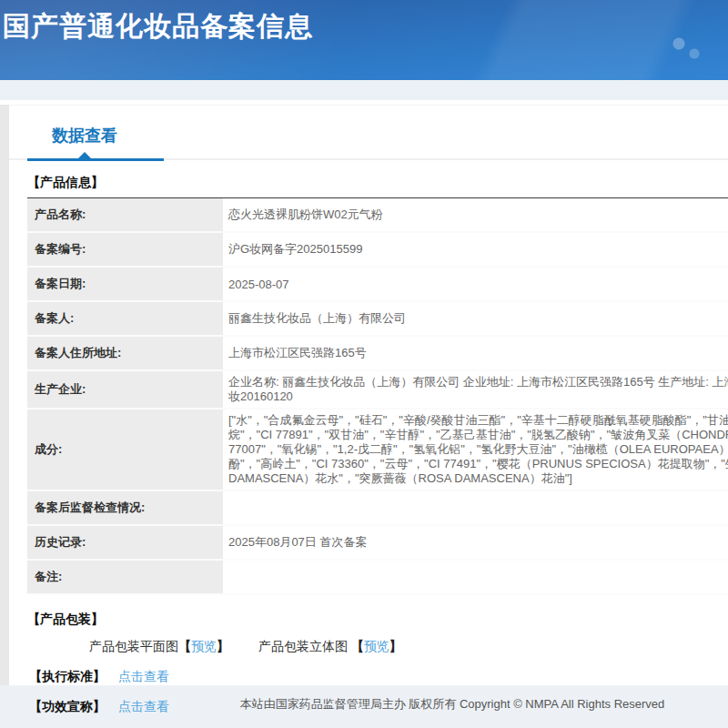 The image size is (728, 728). I want to click on row-value-line: 妆20160120, so click(479, 397).